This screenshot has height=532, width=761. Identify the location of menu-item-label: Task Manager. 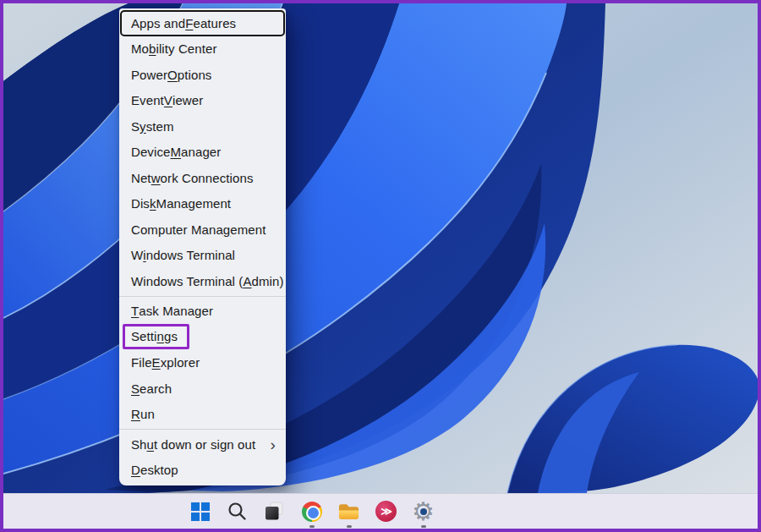
(172, 311).